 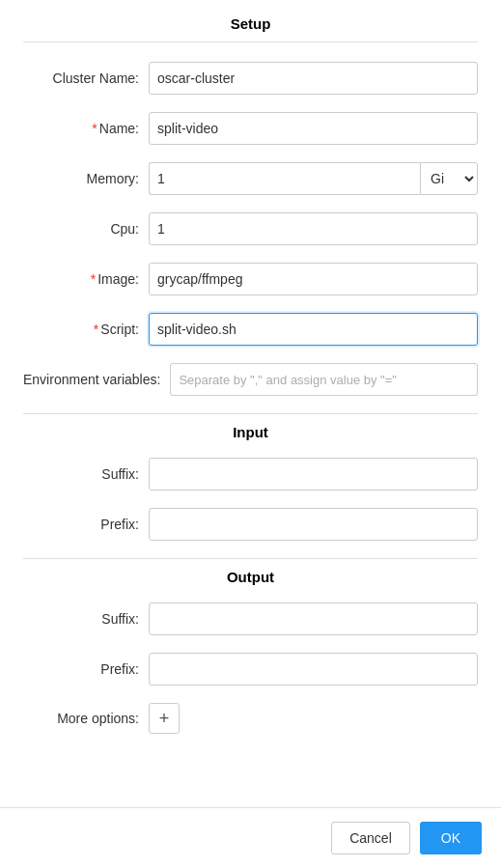 I want to click on cpu-row: Cpu:, so click(x=251, y=229).